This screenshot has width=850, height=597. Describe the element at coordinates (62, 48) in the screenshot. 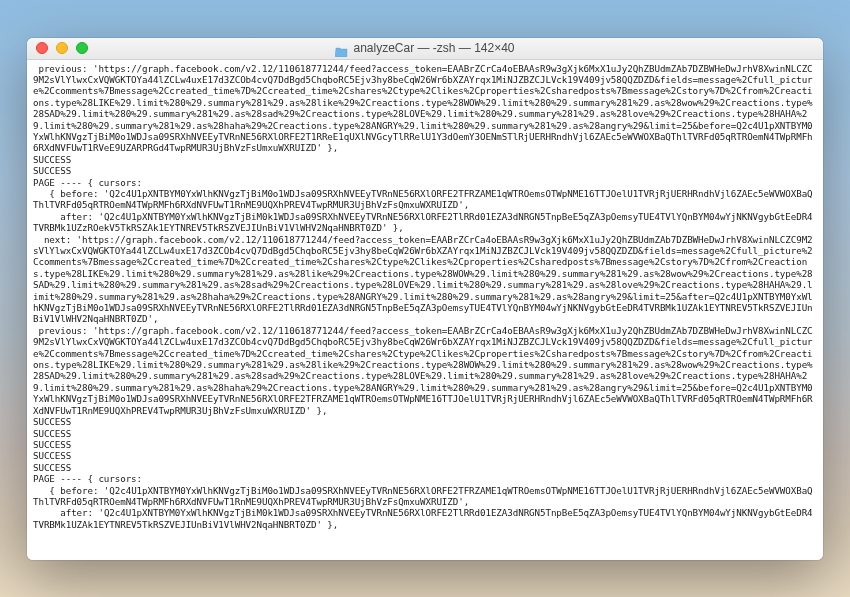

I see `minimize-button` at that location.